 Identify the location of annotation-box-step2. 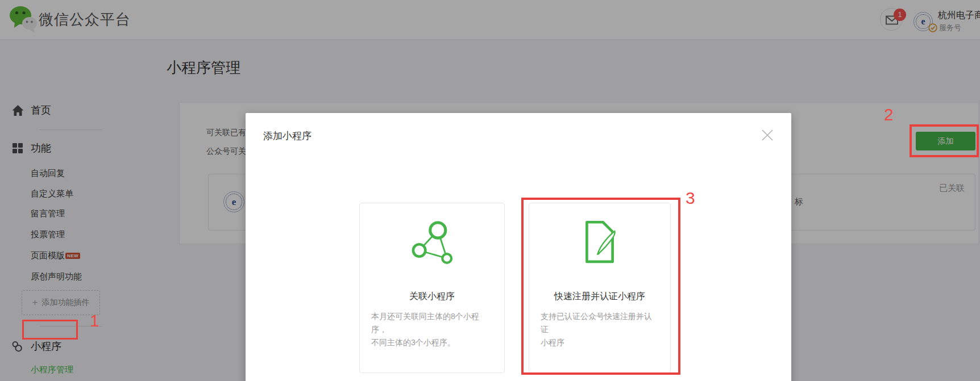
(944, 141).